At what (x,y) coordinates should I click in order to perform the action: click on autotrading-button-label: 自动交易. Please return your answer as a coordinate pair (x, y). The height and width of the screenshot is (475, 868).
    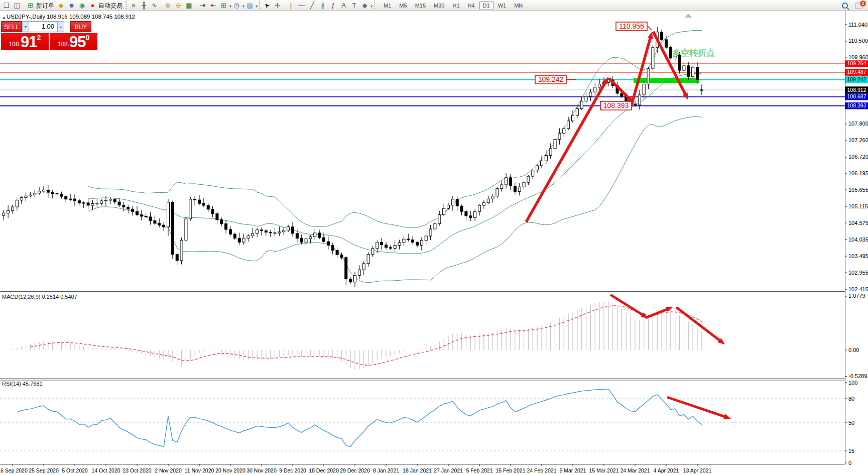
    Looking at the image, I should click on (110, 6).